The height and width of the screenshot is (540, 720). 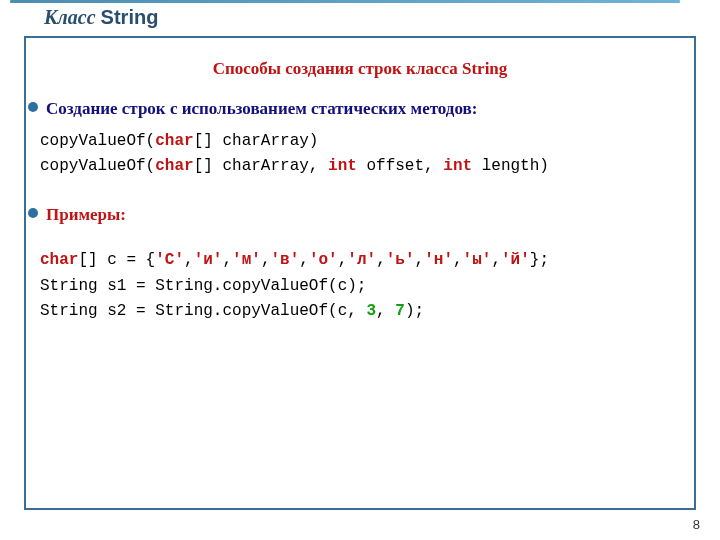 I want to click on code-line: String s1 = String.copyValueOf(c);, so click(x=357, y=287).